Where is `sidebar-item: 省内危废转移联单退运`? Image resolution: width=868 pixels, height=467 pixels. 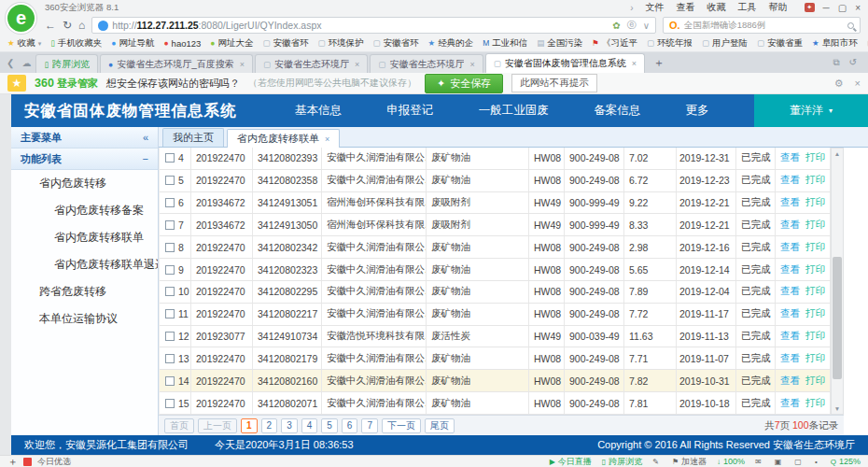 sidebar-item: 省内危废转移联单退运 is located at coordinates (84, 265).